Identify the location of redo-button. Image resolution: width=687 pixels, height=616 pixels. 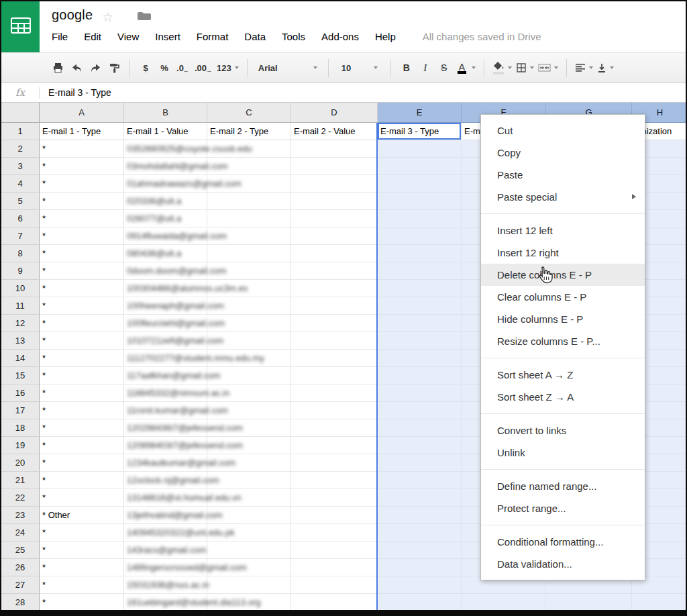
(95, 68).